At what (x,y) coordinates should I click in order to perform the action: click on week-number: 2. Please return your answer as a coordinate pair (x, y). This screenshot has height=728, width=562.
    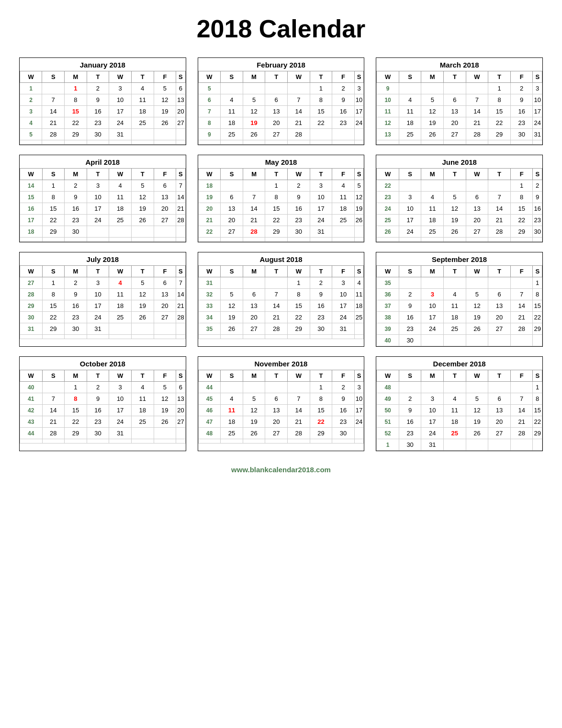
    Looking at the image, I should click on (31, 100).